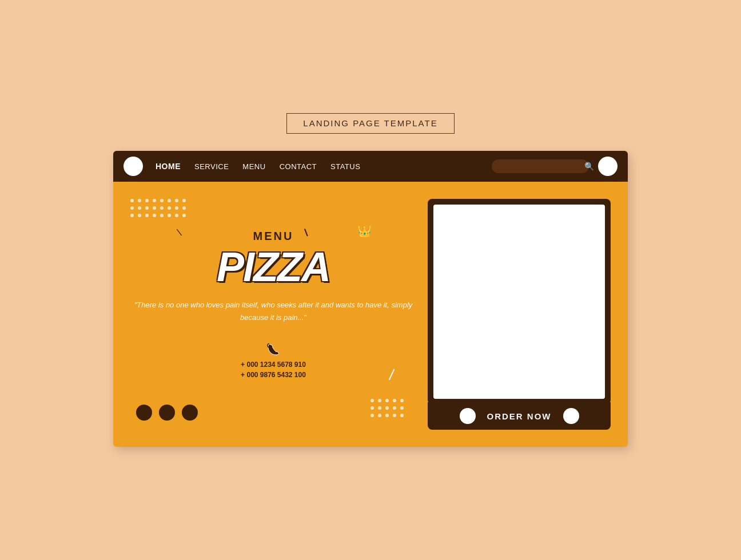 The height and width of the screenshot is (560, 741). I want to click on order-bar: ORDER NOW, so click(519, 416).